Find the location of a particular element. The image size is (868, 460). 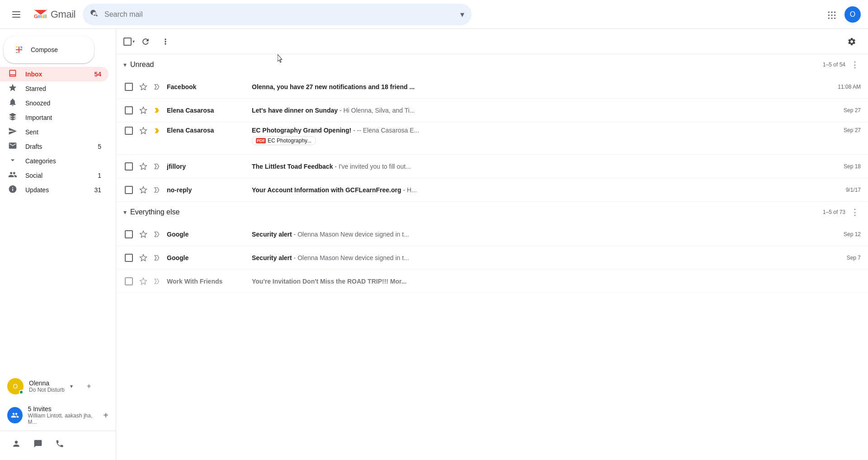

email-row: no-reply Your Account Information with G… is located at coordinates (492, 190).